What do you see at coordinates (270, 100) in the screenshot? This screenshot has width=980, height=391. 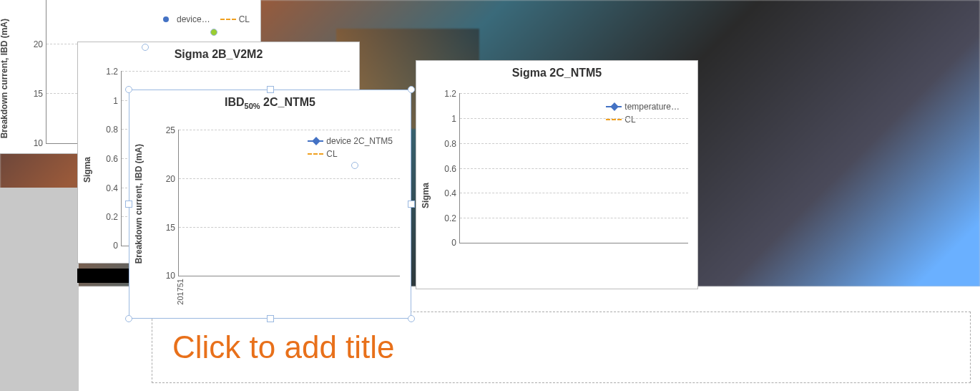 I see `chart-c-title: IBD50% 2C_NTM5` at bounding box center [270, 100].